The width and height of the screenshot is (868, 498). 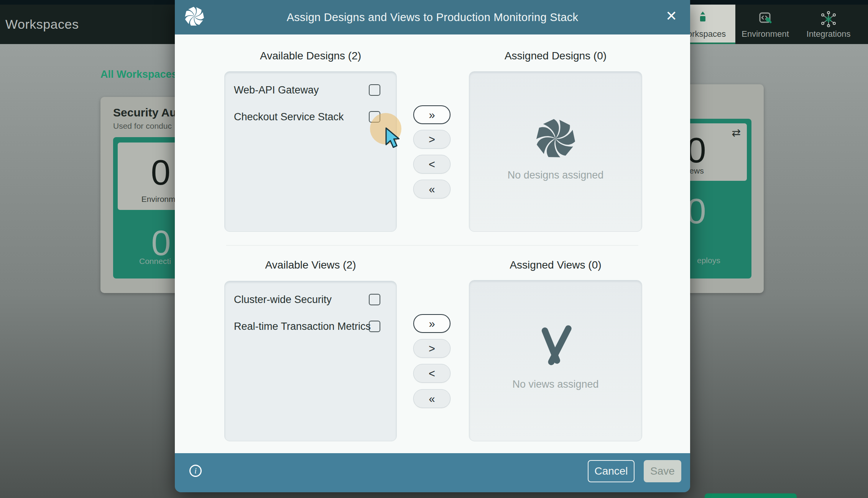 What do you see at coordinates (143, 126) in the screenshot?
I see `card-subtitle: Used for conduc` at bounding box center [143, 126].